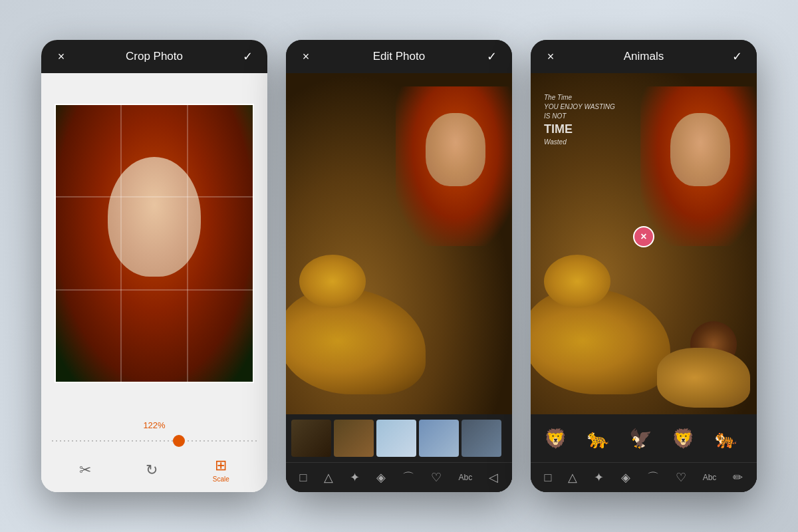 This screenshot has width=798, height=532. Describe the element at coordinates (555, 116) in the screenshot. I see `time-line3: IS NOT` at that location.